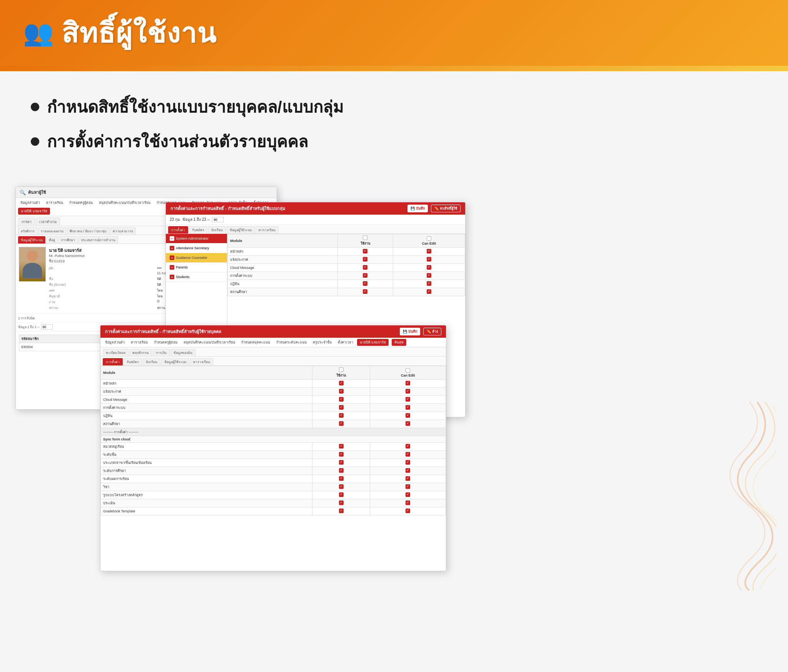 This screenshot has width=788, height=672. What do you see at coordinates (115, 342) in the screenshot?
I see `indiv-nav-profile: ข้อมูลส่วนตัว` at bounding box center [115, 342].